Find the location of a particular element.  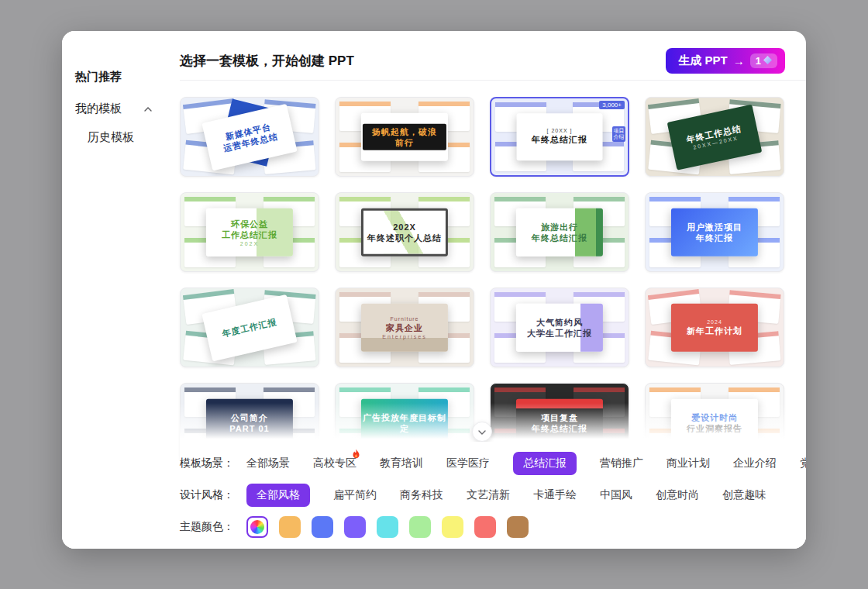

template-thumbnail: 202X年终述职个人总结 is located at coordinates (405, 232).